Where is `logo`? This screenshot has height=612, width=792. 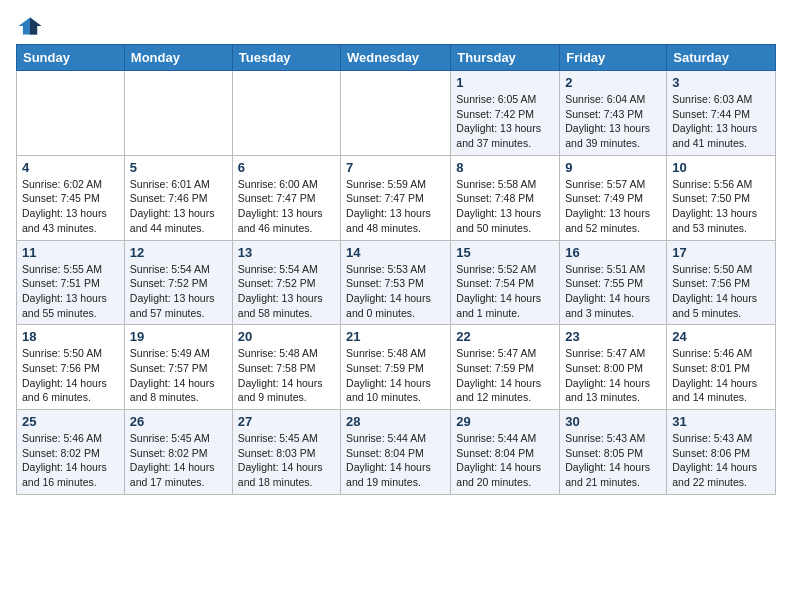 logo is located at coordinates (32, 26).